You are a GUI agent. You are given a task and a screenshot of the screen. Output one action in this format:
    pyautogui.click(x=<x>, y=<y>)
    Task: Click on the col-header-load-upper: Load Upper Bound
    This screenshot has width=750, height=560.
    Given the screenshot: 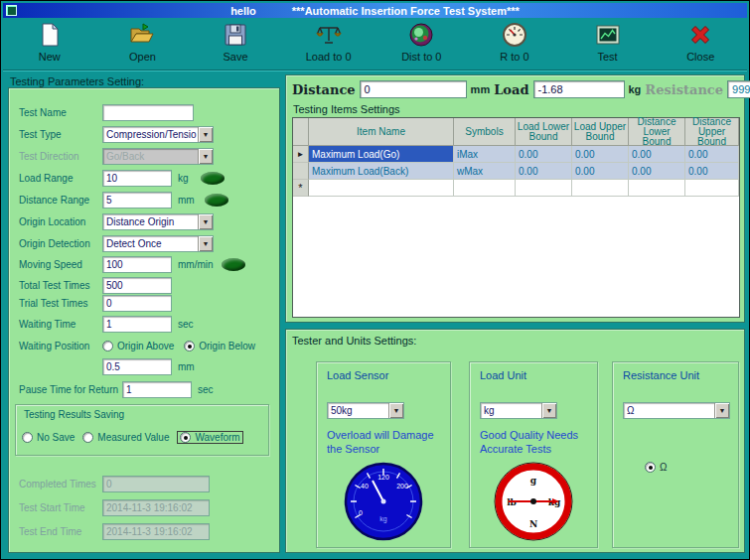 What is the action you would take?
    pyautogui.click(x=600, y=132)
    